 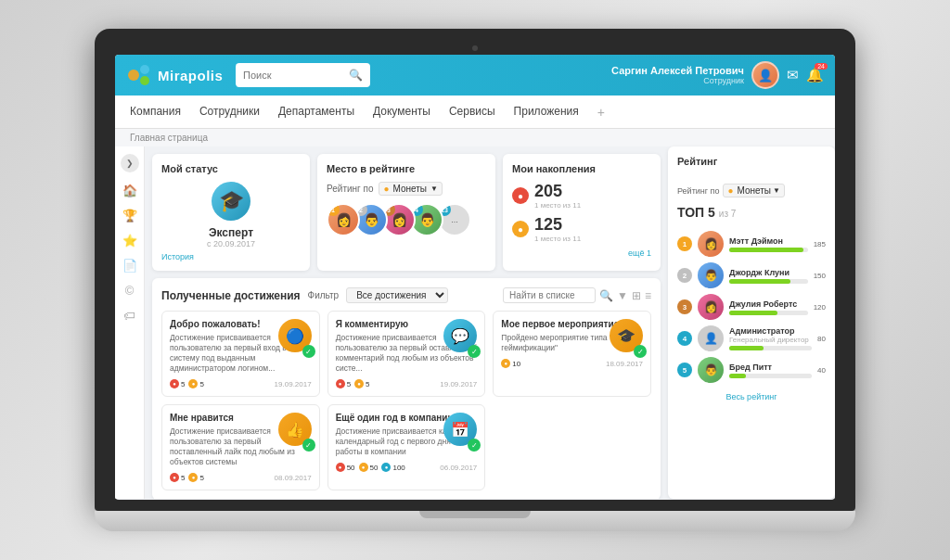 I want to click on header-user: Саргин Алексей Петрович Сотрудник 👤, so click(x=696, y=75).